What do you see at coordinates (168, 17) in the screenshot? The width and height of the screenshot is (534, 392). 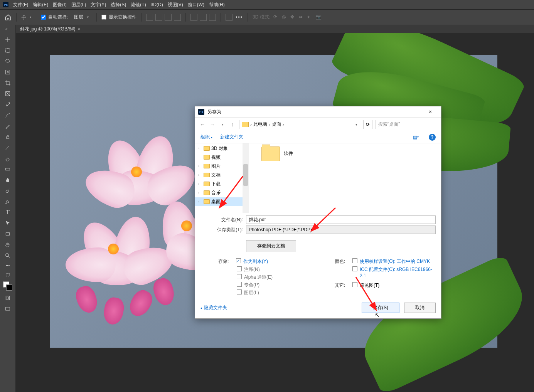 I see `align-right-icon` at bounding box center [168, 17].